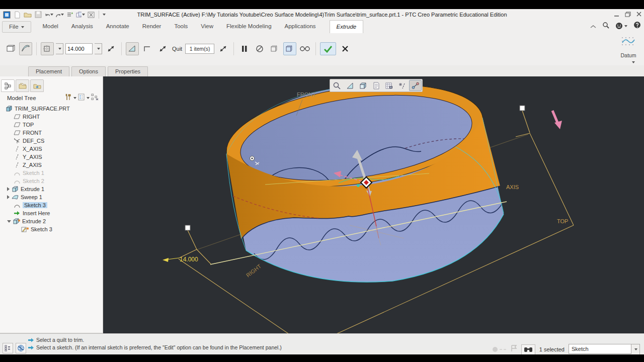  I want to click on tab-options: Options, so click(89, 71).